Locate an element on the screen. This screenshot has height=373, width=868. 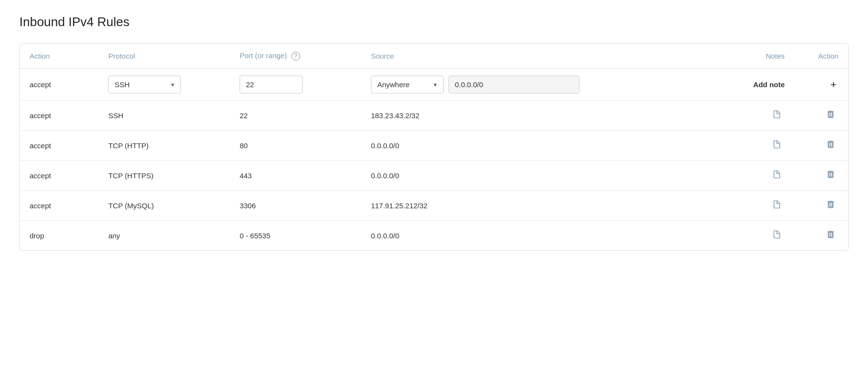
page-title: Inbound IPv4 Rules is located at coordinates (434, 22).